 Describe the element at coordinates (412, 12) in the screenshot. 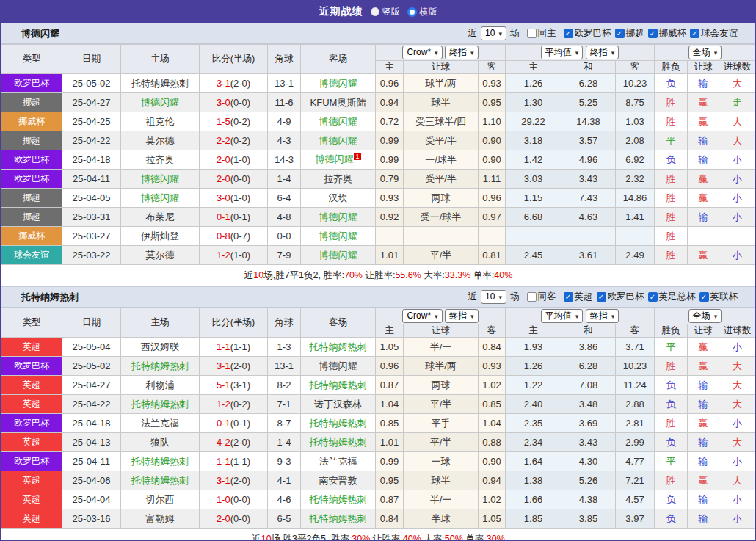

I see `radio-selected-icon` at that location.